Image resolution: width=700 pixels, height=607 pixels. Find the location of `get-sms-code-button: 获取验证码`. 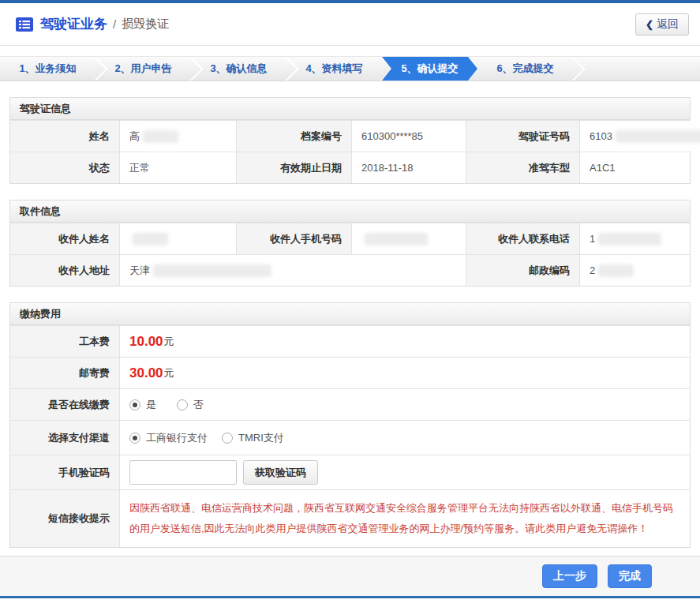

get-sms-code-button: 获取验证码 is located at coordinates (281, 472).